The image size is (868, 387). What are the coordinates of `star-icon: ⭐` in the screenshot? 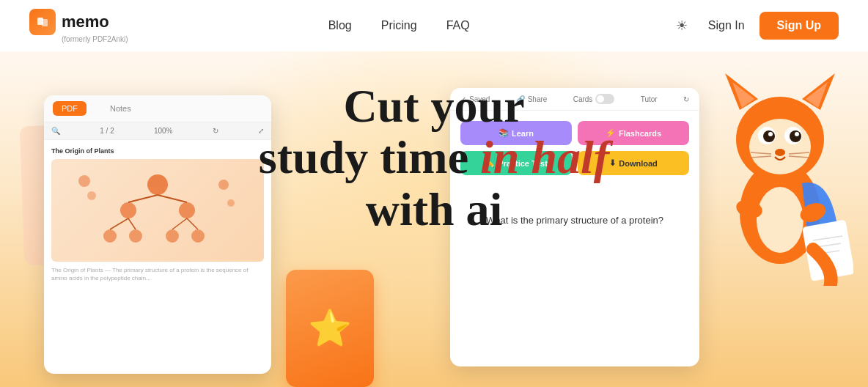 It's located at (330, 328).